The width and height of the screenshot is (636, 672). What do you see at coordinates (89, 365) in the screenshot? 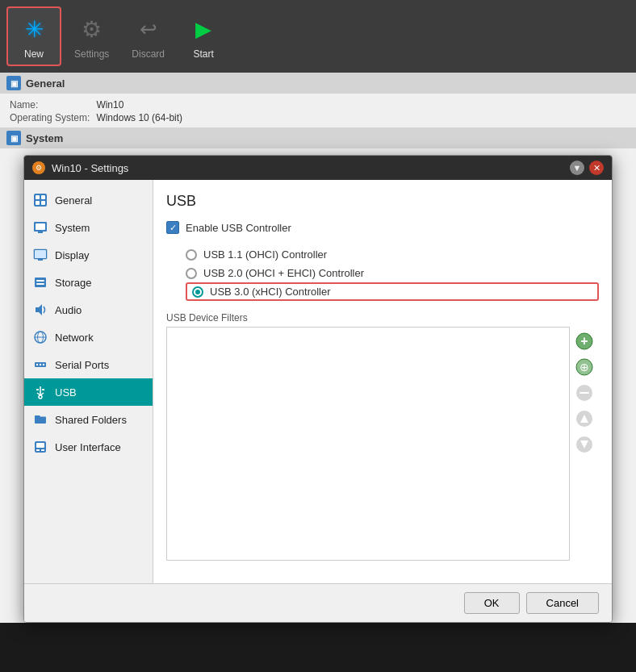
I see `sidebar-item-serial-ports: Serial Ports` at bounding box center [89, 365].